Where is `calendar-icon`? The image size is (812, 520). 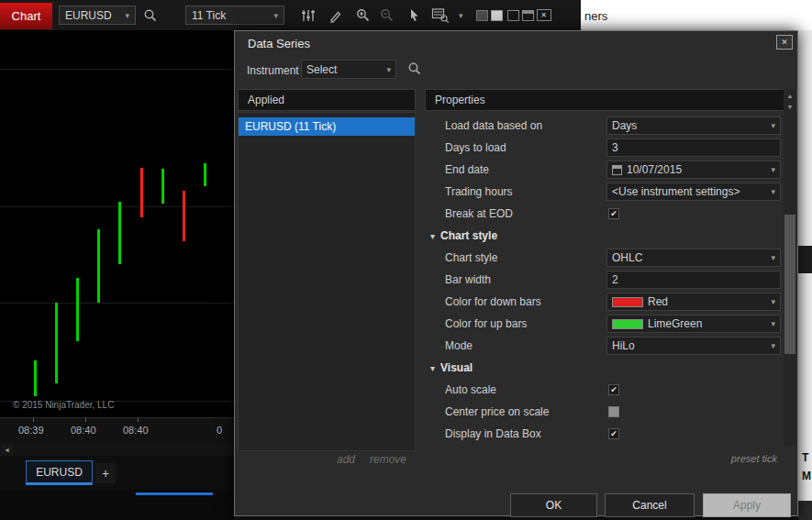
calendar-icon is located at coordinates (617, 171).